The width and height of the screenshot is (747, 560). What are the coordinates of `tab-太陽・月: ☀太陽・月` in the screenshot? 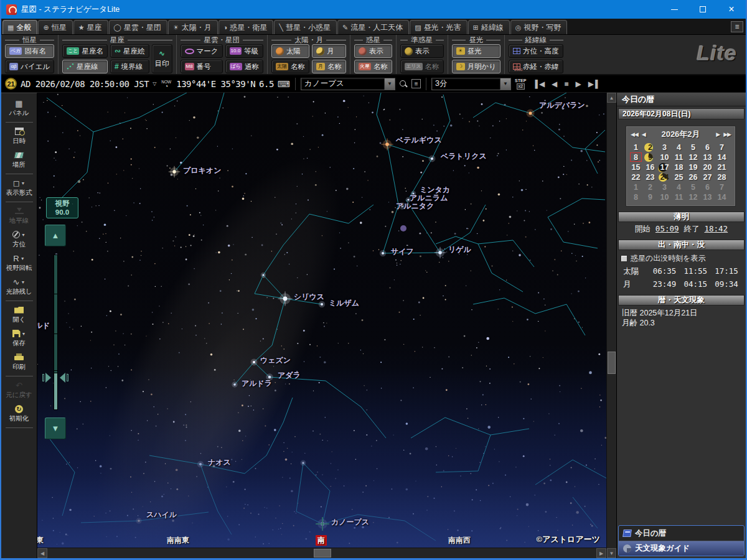 It's located at (193, 27).